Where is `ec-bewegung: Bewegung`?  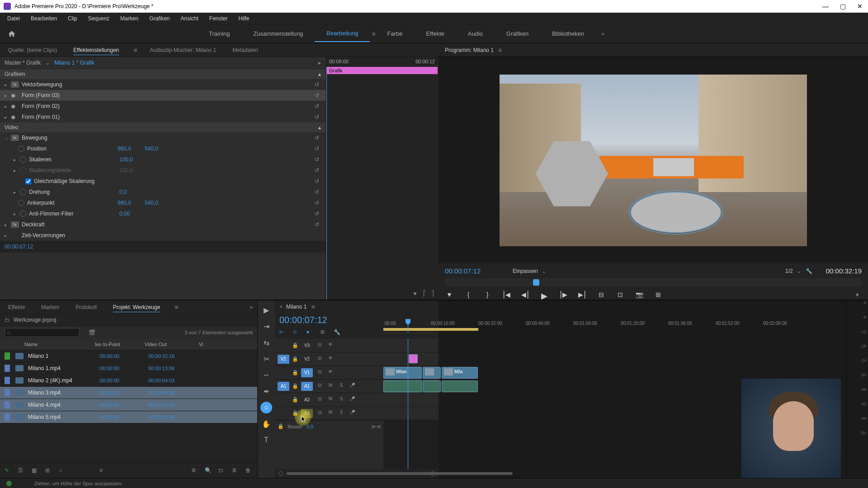
ec-bewegung: Bewegung is located at coordinates (67, 138).